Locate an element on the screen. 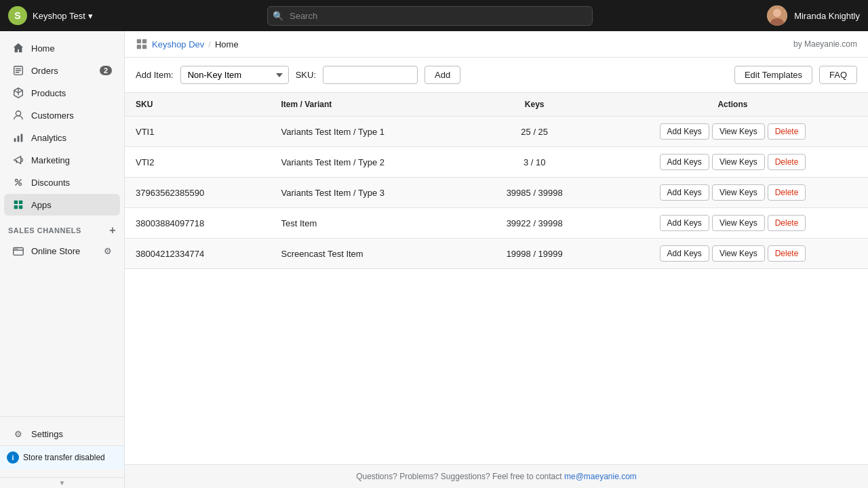 The image size is (868, 488). breadcrumb: Keyshop Dev / Home is located at coordinates (187, 44).